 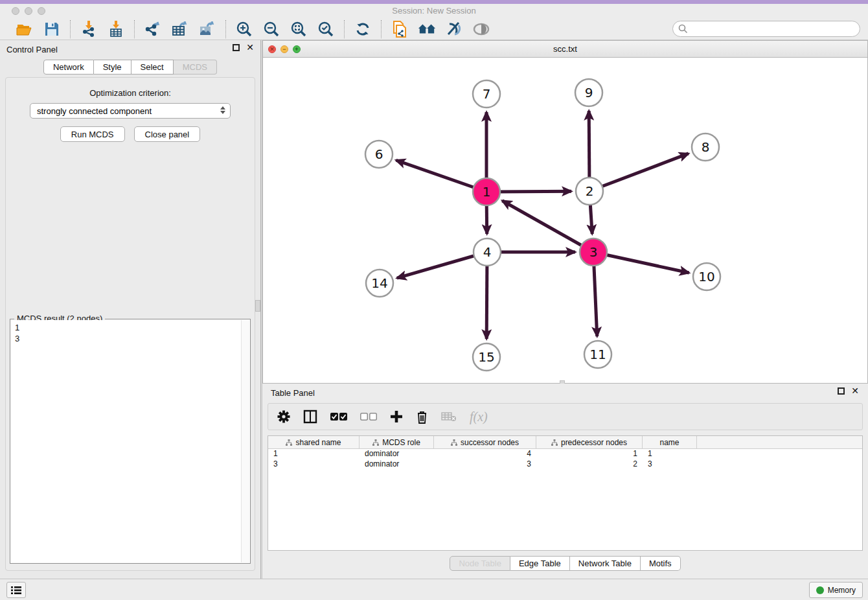 What do you see at coordinates (565, 443) in the screenshot?
I see `table-header-row: shared nameMCDS rolesuccessor nodesprede…` at bounding box center [565, 443].